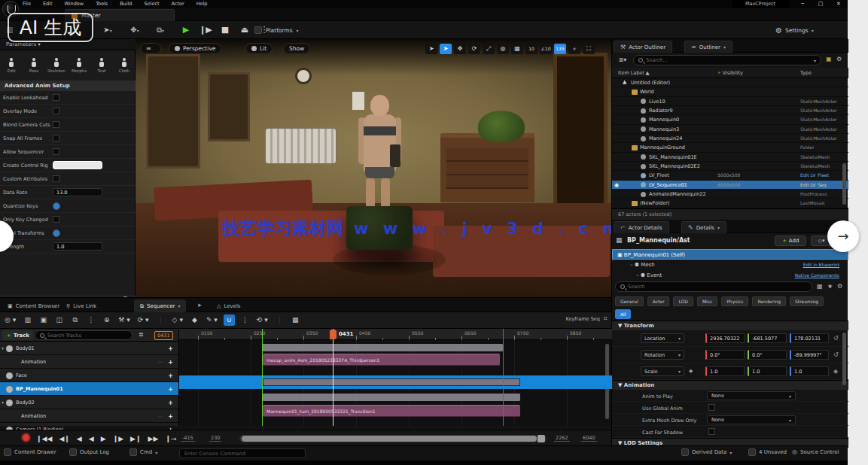 This screenshot has width=868, height=465. Describe the element at coordinates (89, 389) in the screenshot. I see `sequencer-track-bp-mannequin01: BP_Mannequin01＋` at that location.